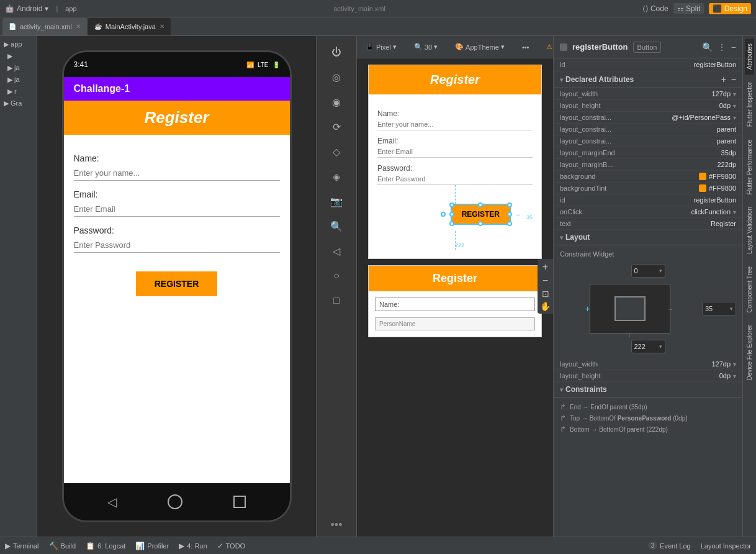 Image resolution: width=756 pixels, height=554 pixels. Describe the element at coordinates (735, 118) in the screenshot. I see `dropdown-arrow-3: ▾` at that location.